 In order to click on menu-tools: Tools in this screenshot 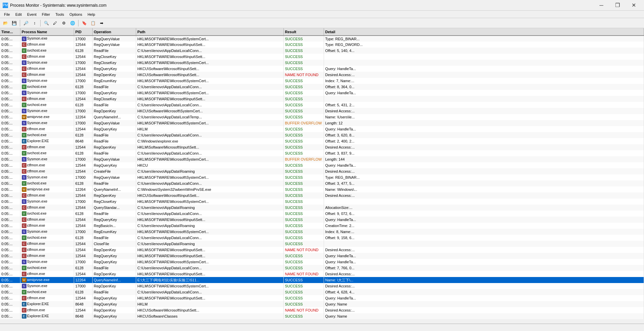, I will do `click(60, 14)`.